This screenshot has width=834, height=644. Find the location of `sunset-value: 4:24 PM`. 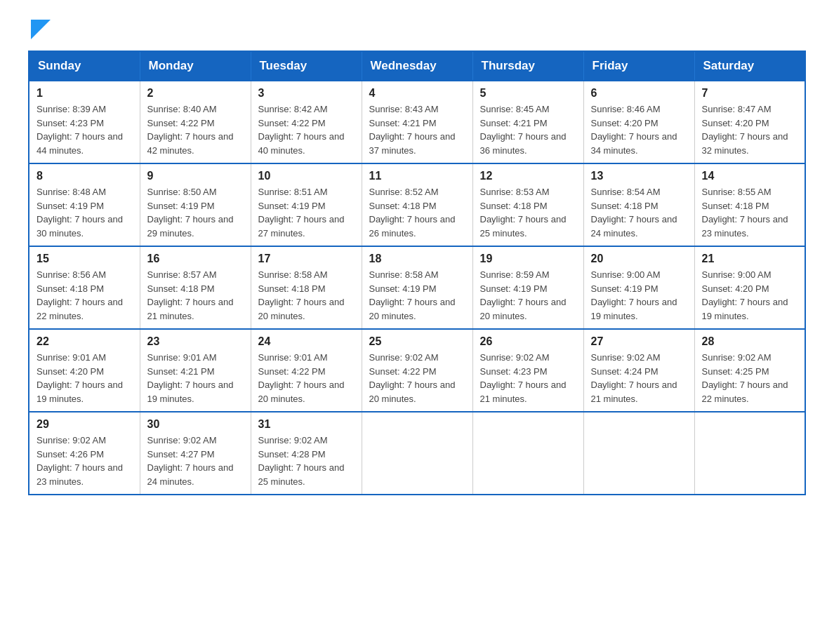

sunset-value: 4:24 PM is located at coordinates (641, 372).